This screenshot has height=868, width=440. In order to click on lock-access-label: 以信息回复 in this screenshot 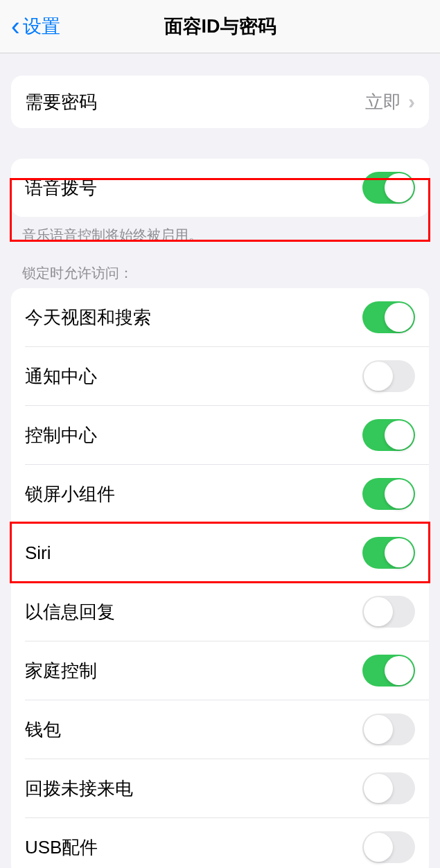, I will do `click(70, 612)`.